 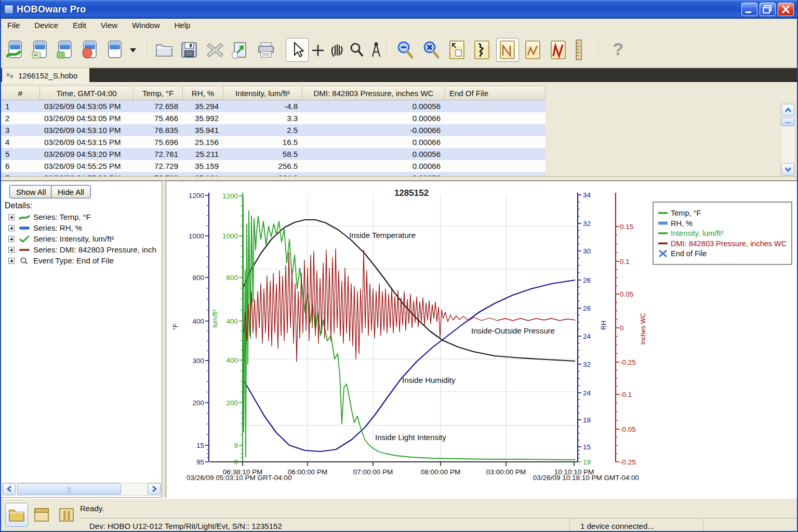 I want to click on ruler-icon, so click(x=579, y=50).